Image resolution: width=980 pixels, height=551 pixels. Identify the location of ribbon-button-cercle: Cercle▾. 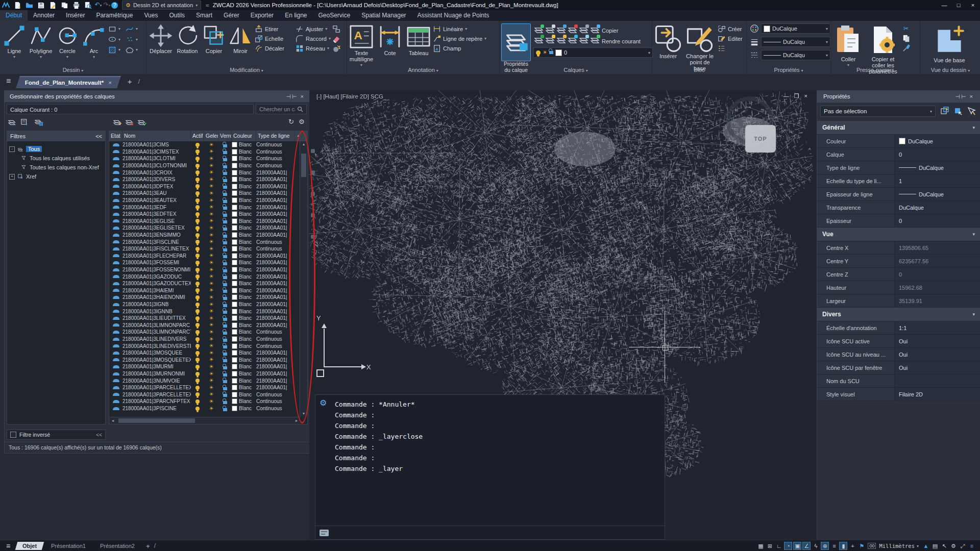
(67, 42).